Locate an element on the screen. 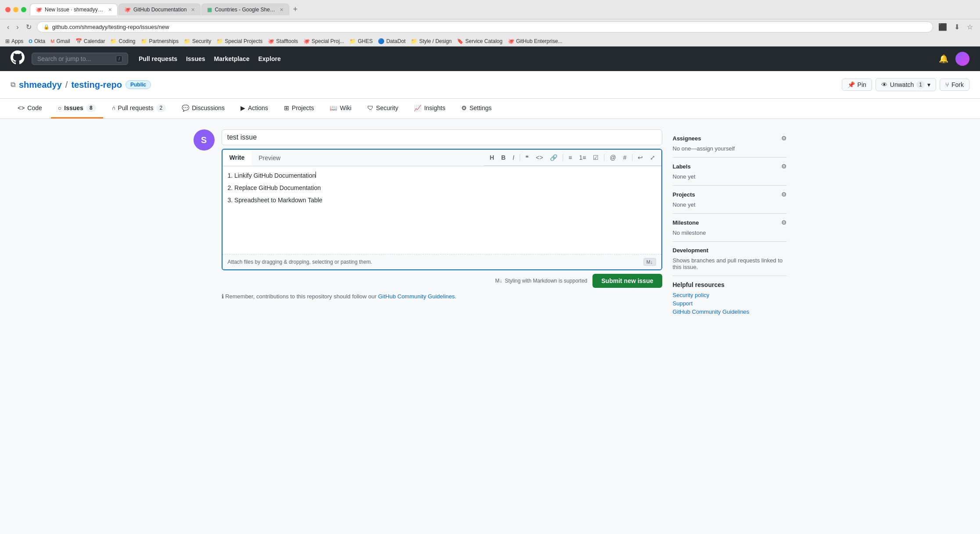  bookmark-github-enterprise: 🐙 GitHub Enterprise... is located at coordinates (535, 41).